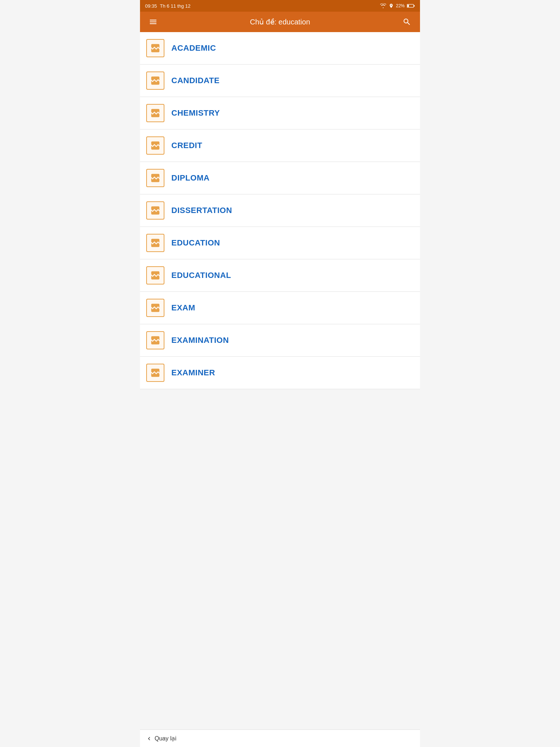 The height and width of the screenshot is (747, 560). What do you see at coordinates (194, 48) in the screenshot?
I see `item-label: ACADEMIC` at bounding box center [194, 48].